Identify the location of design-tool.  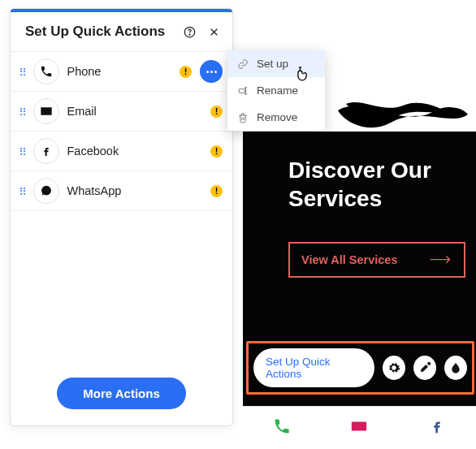
(425, 368).